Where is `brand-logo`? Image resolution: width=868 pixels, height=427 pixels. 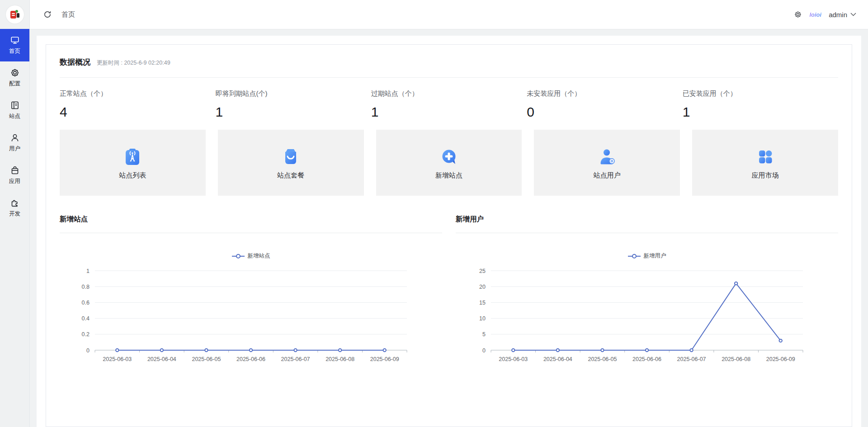
brand-logo is located at coordinates (14, 14).